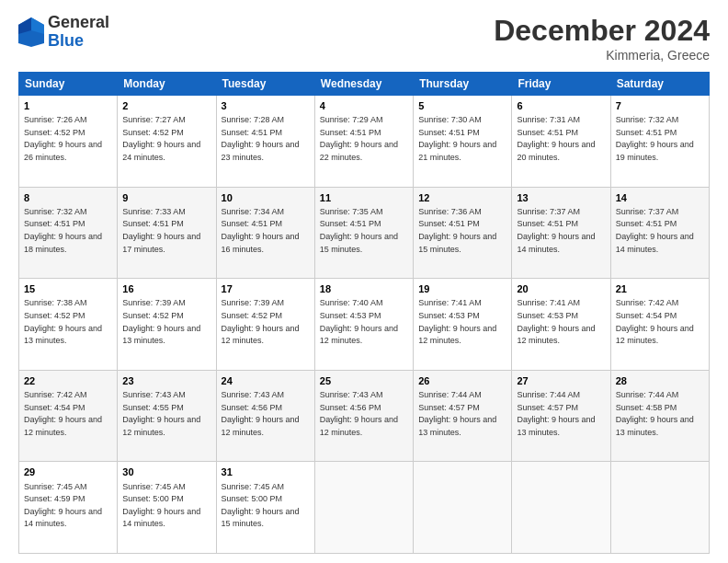  Describe the element at coordinates (660, 416) in the screenshot. I see `calendar-cell: 28 Sunrise: 7:44 AMSunset: 4:58 PMDaylig…` at that location.